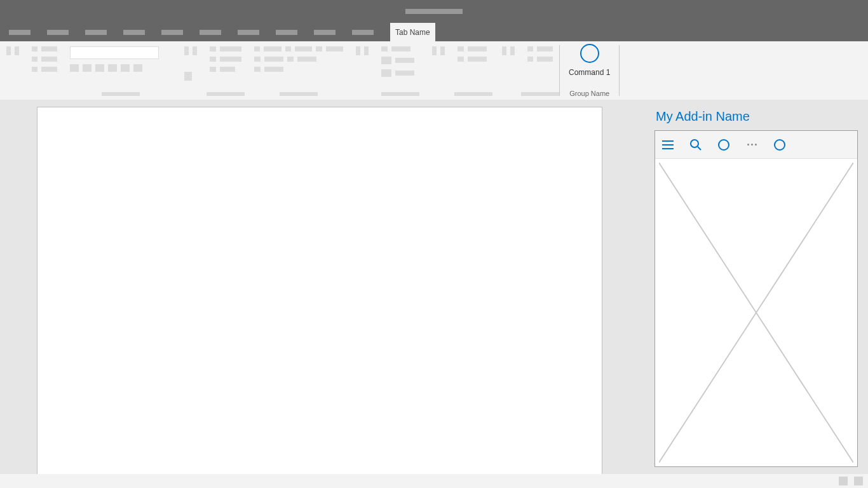  What do you see at coordinates (590, 71) in the screenshot?
I see `ribbon-group-command: Command 1 Group Name` at bounding box center [590, 71].